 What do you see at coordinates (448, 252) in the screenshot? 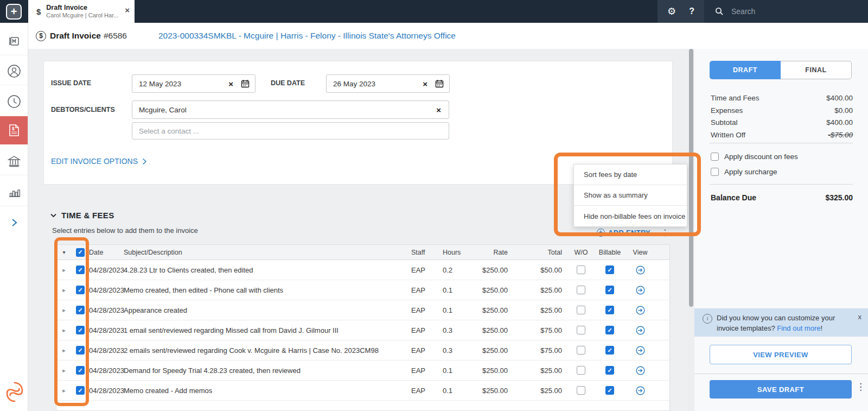
I see `column-hours: Hours` at bounding box center [448, 252].